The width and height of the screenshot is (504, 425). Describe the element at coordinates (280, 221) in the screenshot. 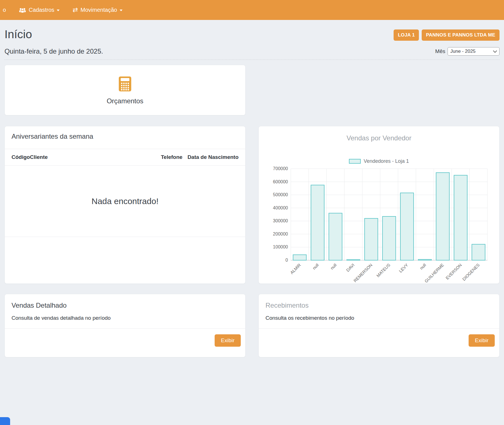

I see `svg-text: 300000` at that location.